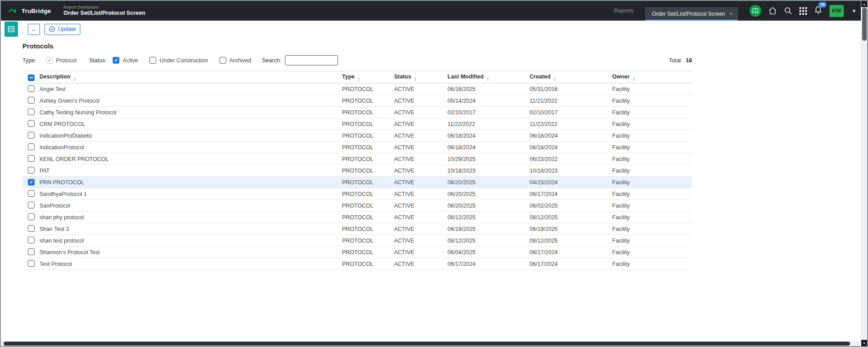 The height and width of the screenshot is (347, 868). What do you see at coordinates (864, 4) in the screenshot?
I see `scroll-up-arrow-icon: ▲` at bounding box center [864, 4].